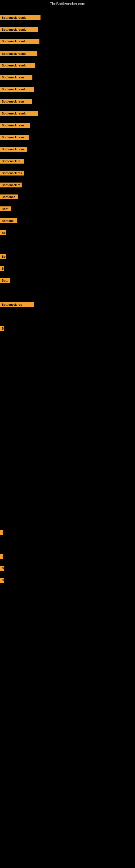  Describe the element at coordinates (2, 568) in the screenshot. I see `badge-27-label: B` at that location.